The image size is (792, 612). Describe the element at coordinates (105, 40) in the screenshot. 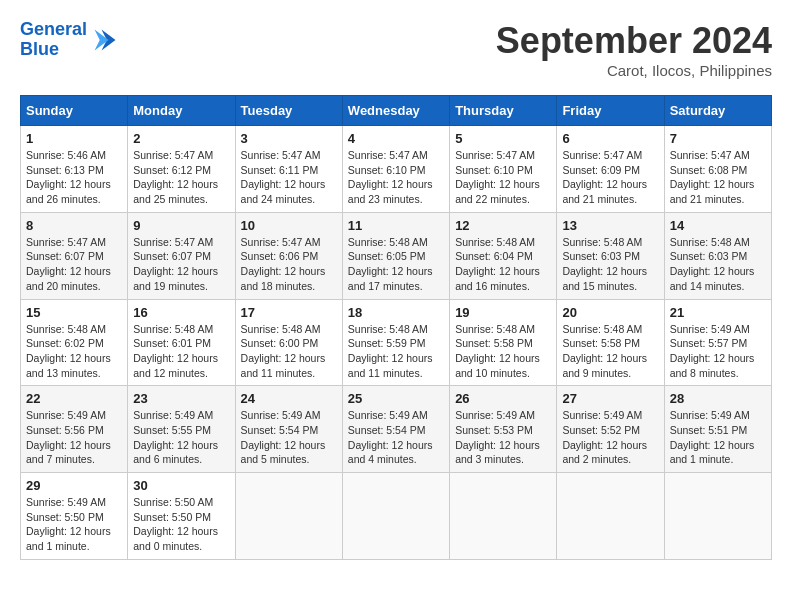

I see `logo-icon` at that location.